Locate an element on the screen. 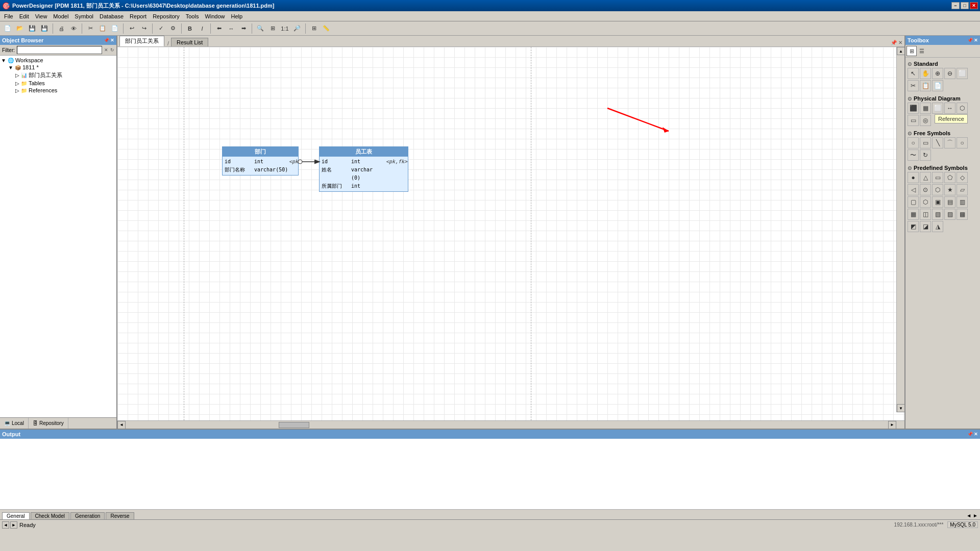 The image size is (980, 551). toolbar-grid: ⊞ is located at coordinates (314, 29).